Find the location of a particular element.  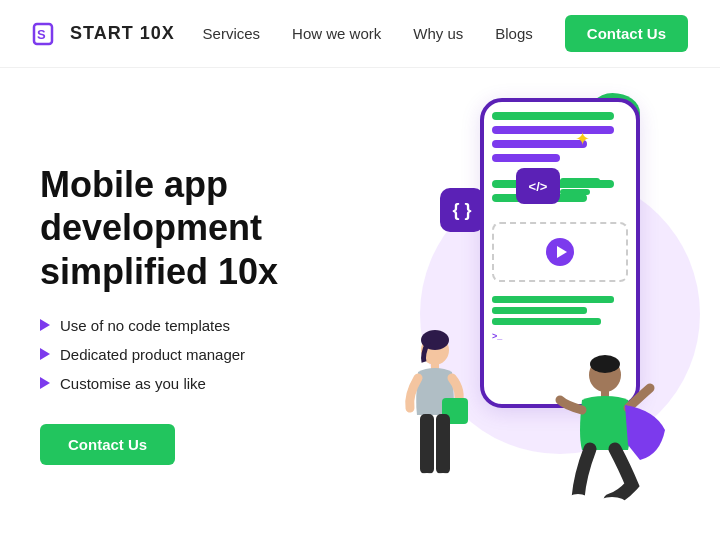

yellow-star-icon: ✦ is located at coordinates (582, 139).